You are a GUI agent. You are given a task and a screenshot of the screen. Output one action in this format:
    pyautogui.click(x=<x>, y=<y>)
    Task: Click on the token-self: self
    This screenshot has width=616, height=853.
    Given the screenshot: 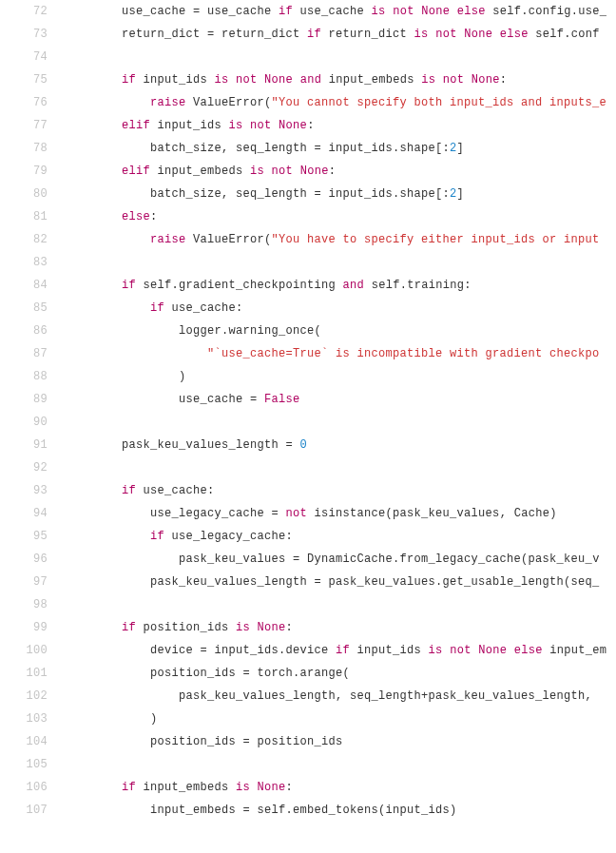 What is the action you would take?
    pyautogui.click(x=272, y=810)
    